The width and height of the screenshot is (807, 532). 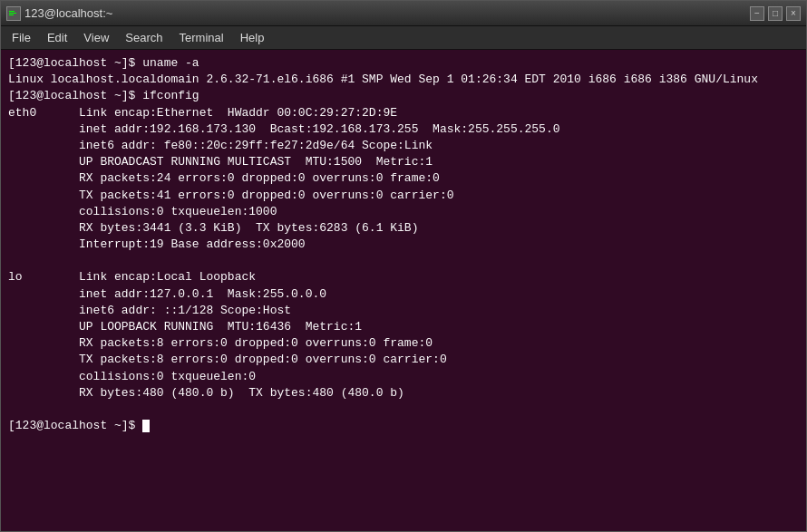 What do you see at coordinates (143, 38) in the screenshot?
I see `menu-search: Search` at bounding box center [143, 38].